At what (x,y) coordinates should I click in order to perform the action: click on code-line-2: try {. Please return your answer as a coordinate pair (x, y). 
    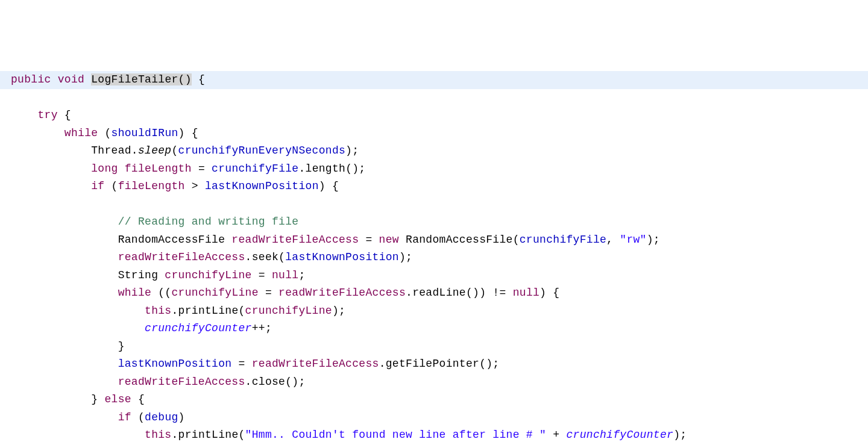
    Looking at the image, I should click on (41, 115).